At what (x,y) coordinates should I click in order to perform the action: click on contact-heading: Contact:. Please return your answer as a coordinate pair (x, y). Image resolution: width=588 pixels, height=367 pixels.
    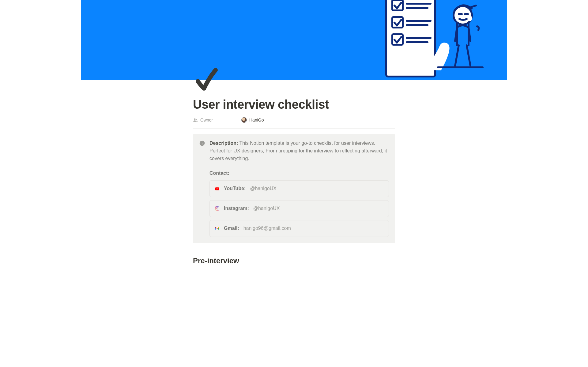
    Looking at the image, I should click on (299, 173).